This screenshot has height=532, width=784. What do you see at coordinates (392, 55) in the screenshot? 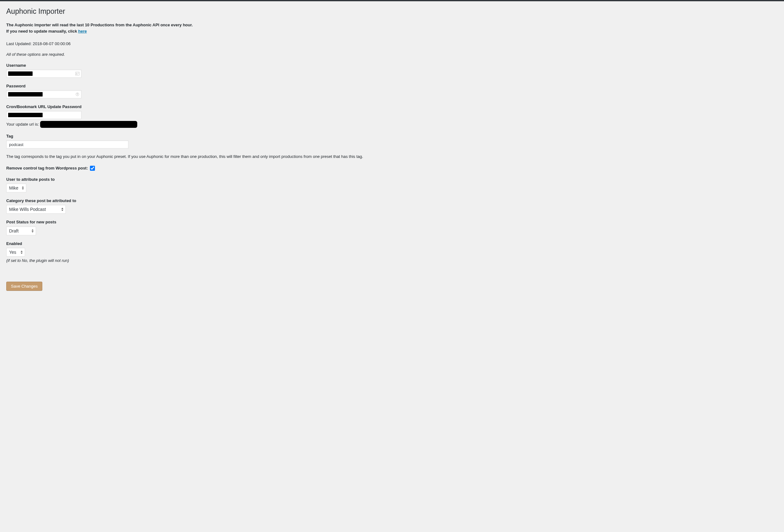
I see `required-note: All of these options are required.` at bounding box center [392, 55].